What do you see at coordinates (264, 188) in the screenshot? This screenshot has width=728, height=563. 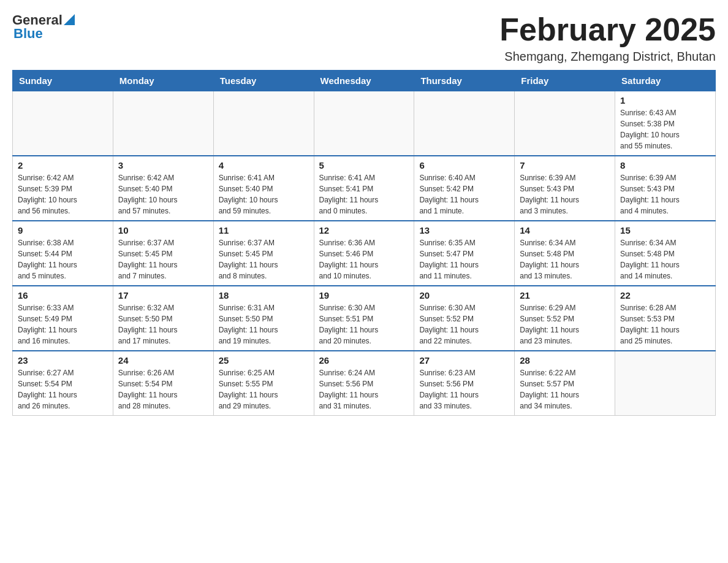 I see `calendar-cell: 4Sunrise: 6:41 AM Sunset: 5:40 PM Daylig…` at bounding box center [264, 188].